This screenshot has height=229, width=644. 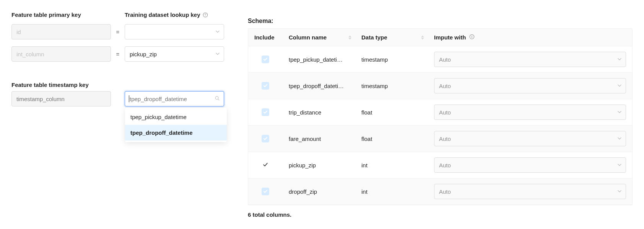 What do you see at coordinates (319, 139) in the screenshot?
I see `column-name-cell: fare_amount` at bounding box center [319, 139].